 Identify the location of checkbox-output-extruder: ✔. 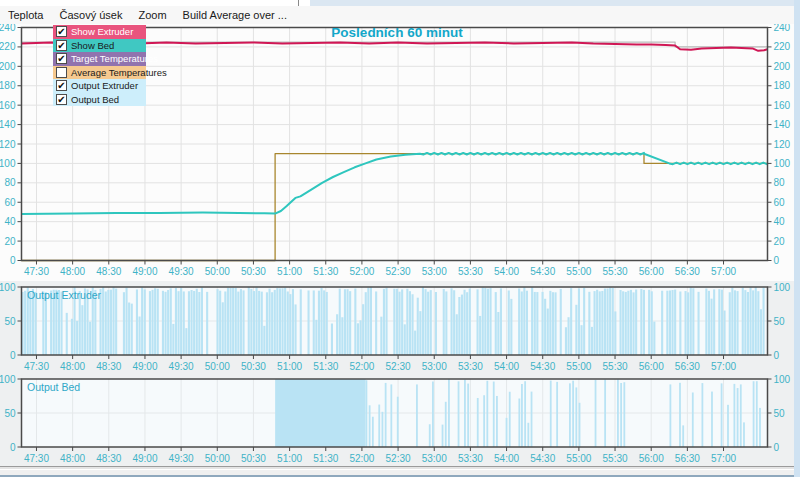
(62, 86).